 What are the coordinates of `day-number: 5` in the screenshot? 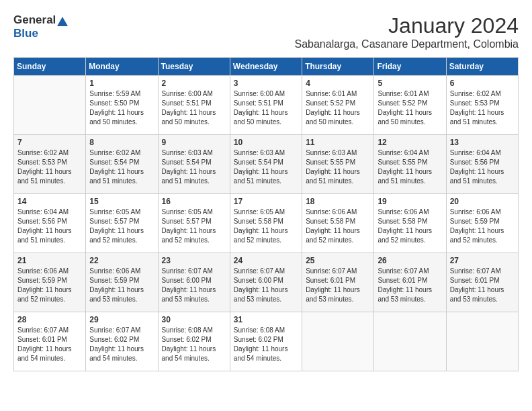 It's located at (410, 83).